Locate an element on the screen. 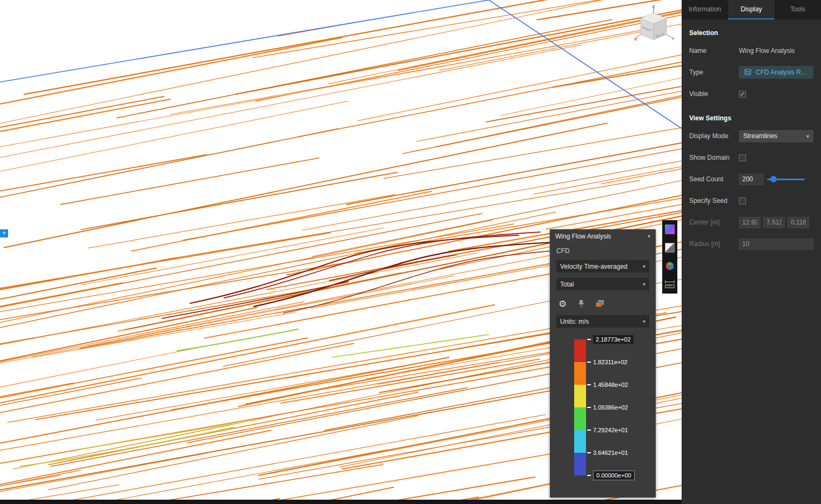  radius-label: Radius [m] is located at coordinates (714, 244).